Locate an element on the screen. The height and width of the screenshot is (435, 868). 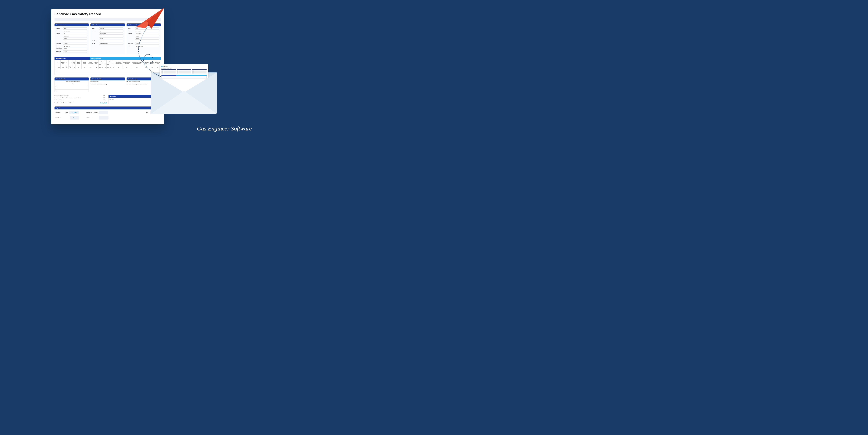
col-location: Location is located at coordinates (59, 63).